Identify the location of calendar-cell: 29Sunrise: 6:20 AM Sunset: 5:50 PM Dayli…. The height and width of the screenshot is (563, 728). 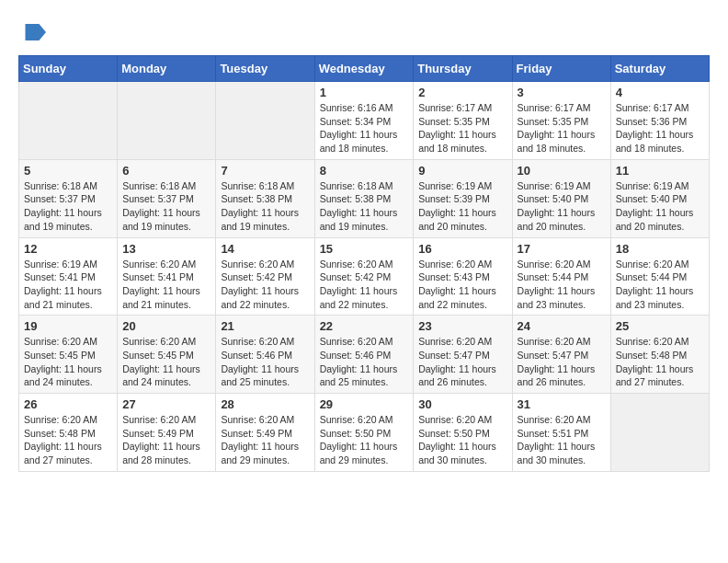
(364, 432).